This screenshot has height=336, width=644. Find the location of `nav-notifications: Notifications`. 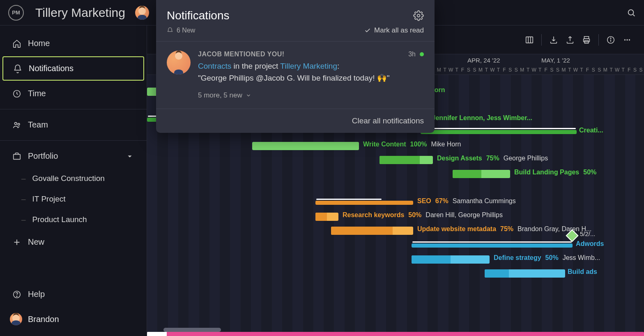

nav-notifications: Notifications is located at coordinates (73, 68).